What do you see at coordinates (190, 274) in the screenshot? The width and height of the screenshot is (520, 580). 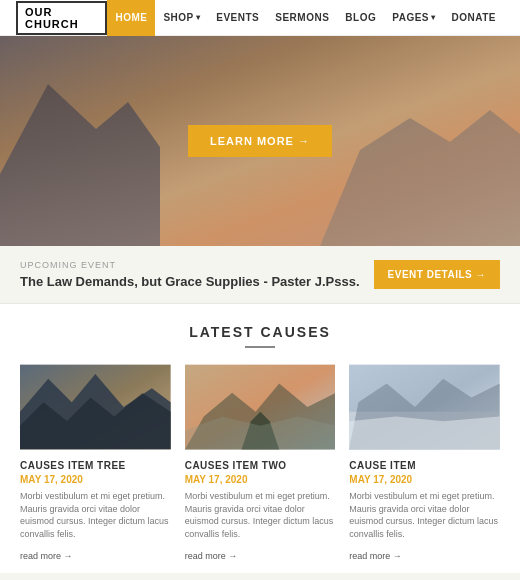 I see `event-info: UPCOMING EVENT The Law Demands, but Grac…` at bounding box center [190, 274].